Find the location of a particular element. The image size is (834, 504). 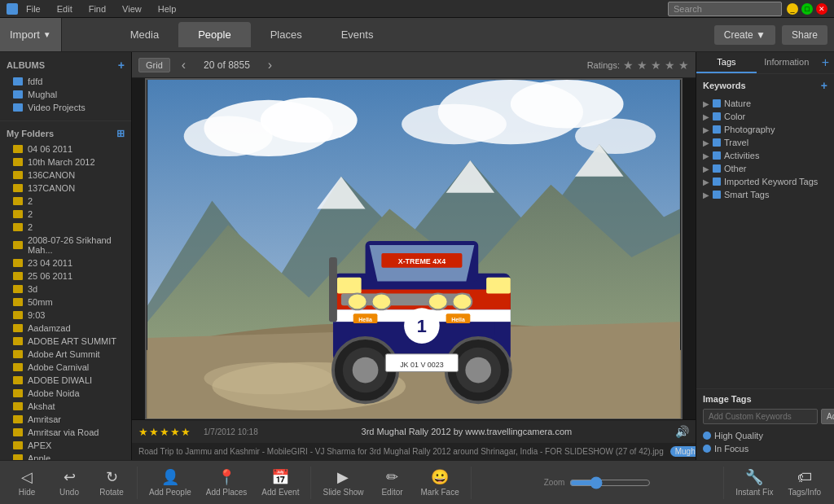

grid-view-button: Grid is located at coordinates (155, 65).